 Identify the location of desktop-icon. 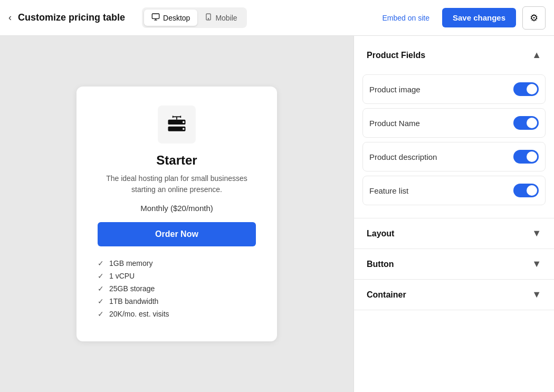
(156, 18).